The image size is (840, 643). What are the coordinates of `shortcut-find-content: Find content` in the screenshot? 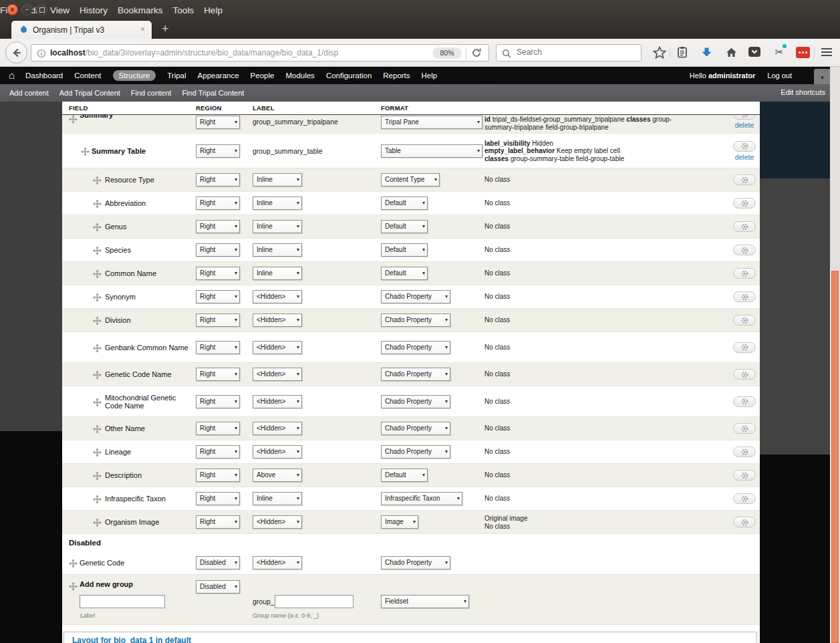 It's located at (151, 93).